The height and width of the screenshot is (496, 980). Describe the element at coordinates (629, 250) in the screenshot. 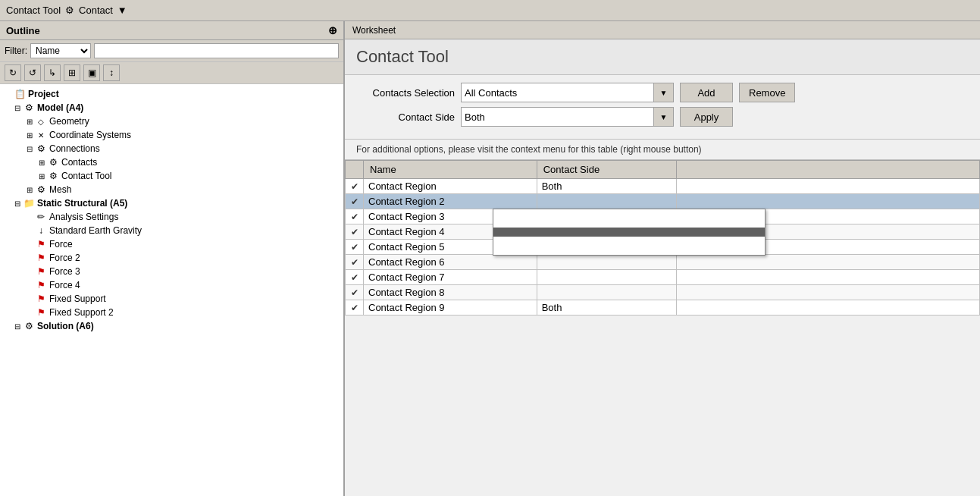

I see `context-menu-go-to-selected` at that location.